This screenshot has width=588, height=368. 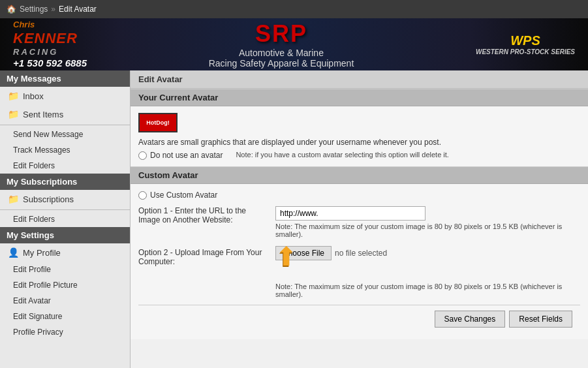 What do you see at coordinates (184, 195) in the screenshot?
I see `use-custom-text: Use Custom Avatar` at bounding box center [184, 195].